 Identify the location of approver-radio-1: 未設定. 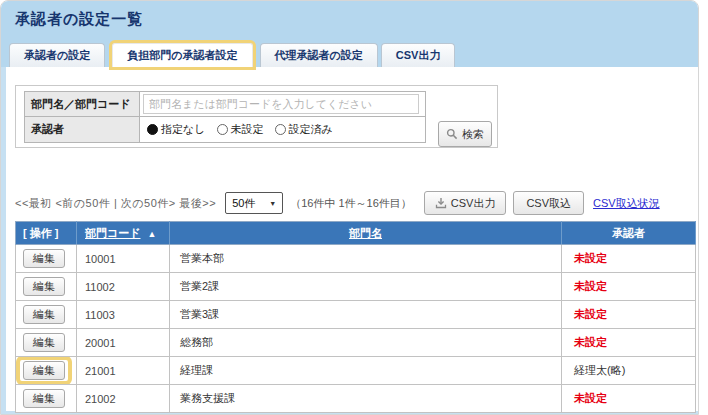
(240, 130).